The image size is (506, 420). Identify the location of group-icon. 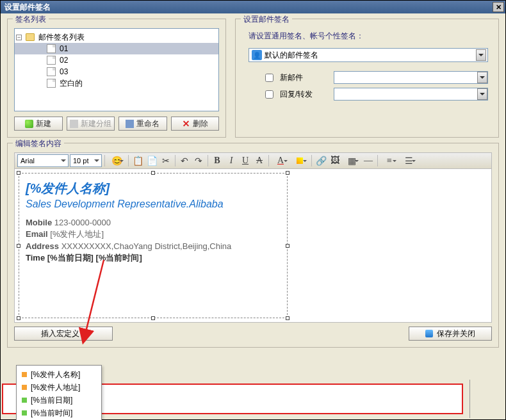
(74, 124).